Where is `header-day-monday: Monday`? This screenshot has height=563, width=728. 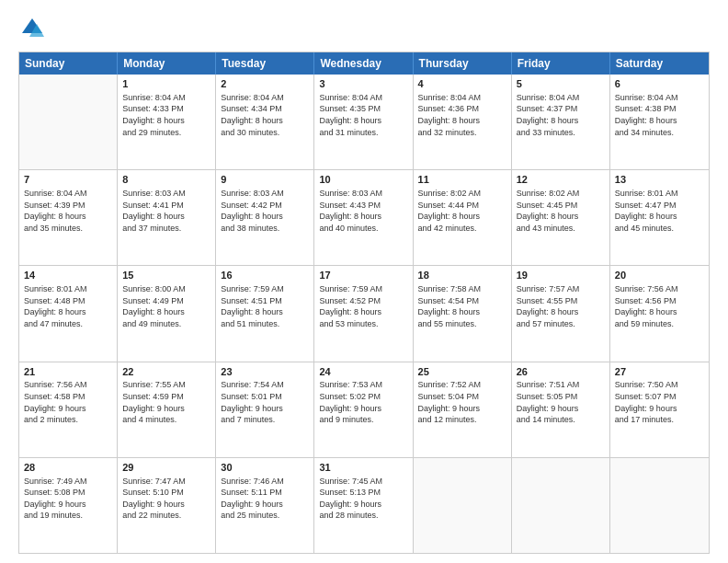 header-day-monday: Monday is located at coordinates (167, 63).